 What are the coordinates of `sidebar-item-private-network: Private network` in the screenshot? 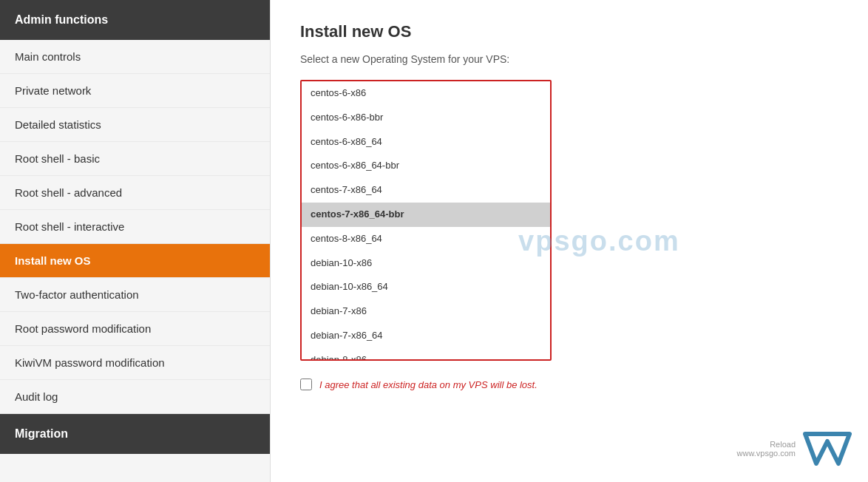 It's located at (135, 91).